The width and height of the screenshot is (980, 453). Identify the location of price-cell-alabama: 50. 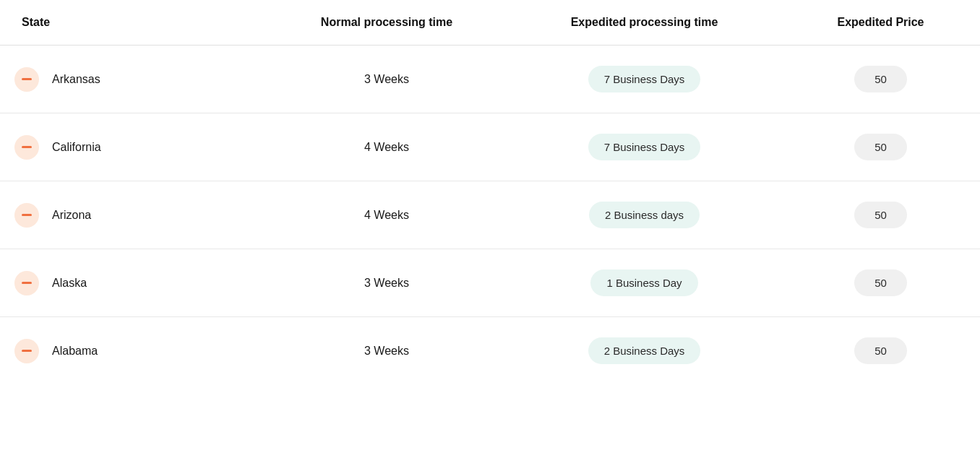
(876, 351).